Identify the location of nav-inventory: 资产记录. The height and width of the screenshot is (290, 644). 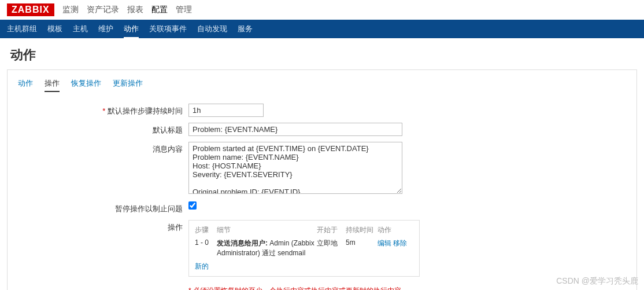
(103, 10).